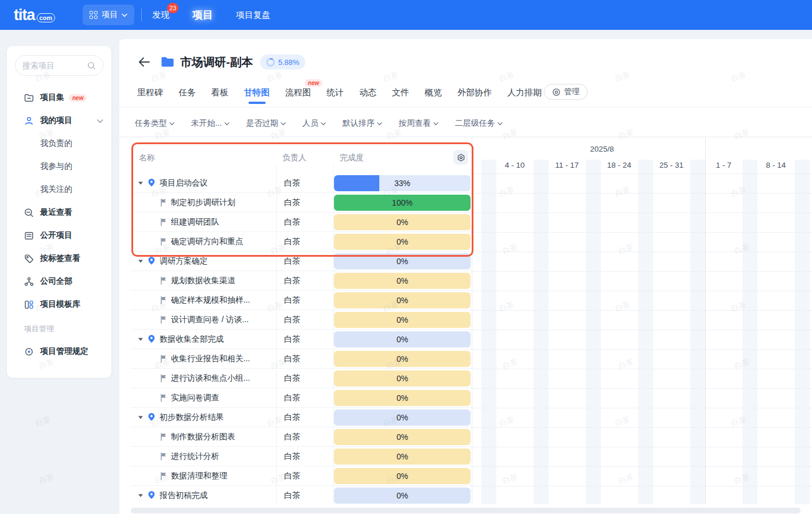 This screenshot has width=812, height=514. Describe the element at coordinates (298, 93) in the screenshot. I see `tab-流程图: 流程图new` at that location.